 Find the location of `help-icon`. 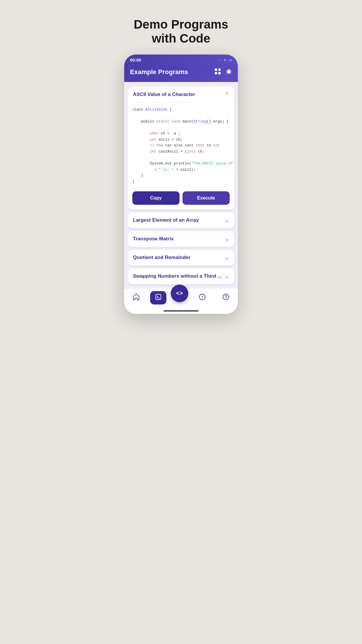

help-icon is located at coordinates (226, 298).